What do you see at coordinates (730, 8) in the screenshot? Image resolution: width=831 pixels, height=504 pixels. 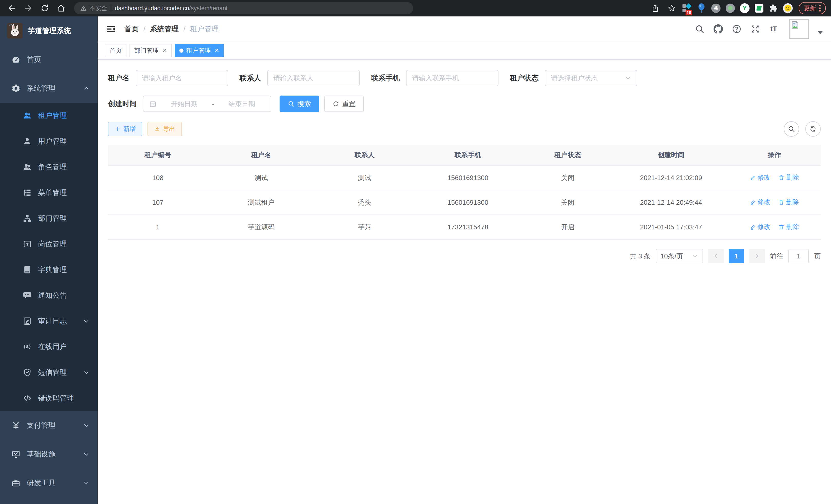 I see `extension-record-icon` at bounding box center [730, 8].